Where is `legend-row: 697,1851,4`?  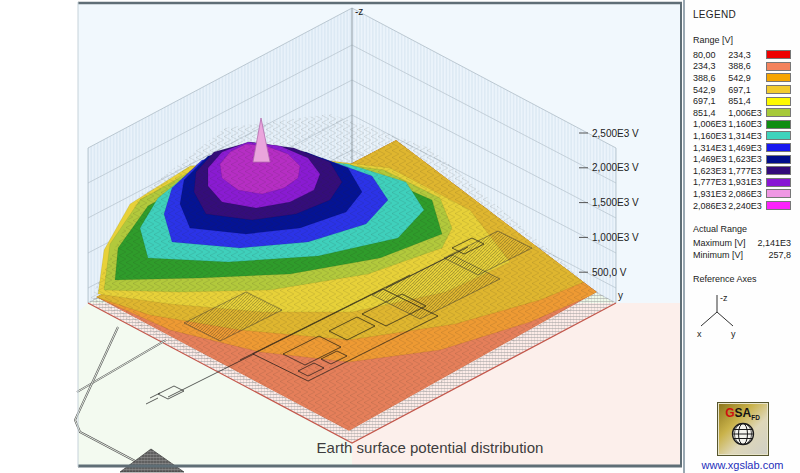
legend-row: 697,1851,4 is located at coordinates (742, 101).